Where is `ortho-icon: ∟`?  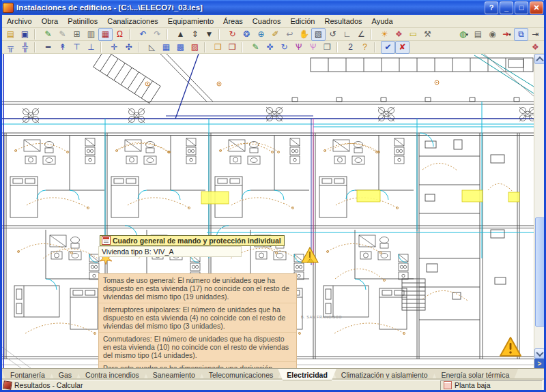
ortho-icon: ∟ is located at coordinates (347, 34).